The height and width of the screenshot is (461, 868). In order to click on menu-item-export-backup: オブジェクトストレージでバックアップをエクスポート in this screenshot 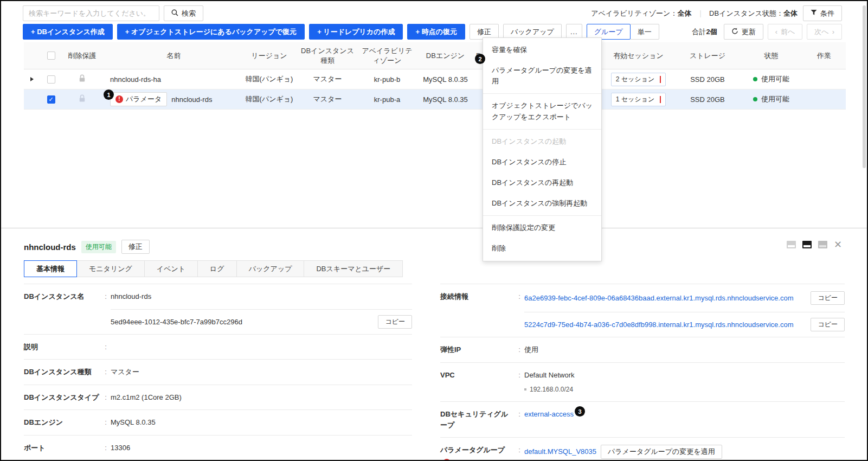, I will do `click(542, 111)`.